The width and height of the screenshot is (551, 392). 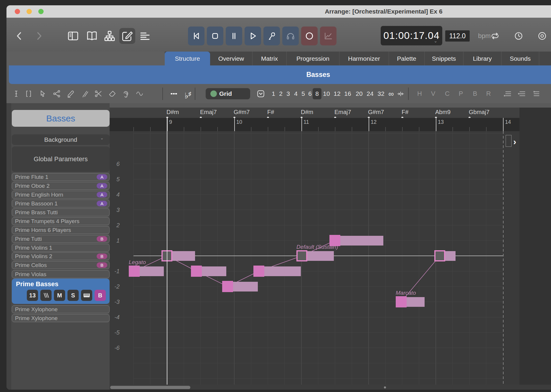 I want to click on ear-tool, so click(x=126, y=94).